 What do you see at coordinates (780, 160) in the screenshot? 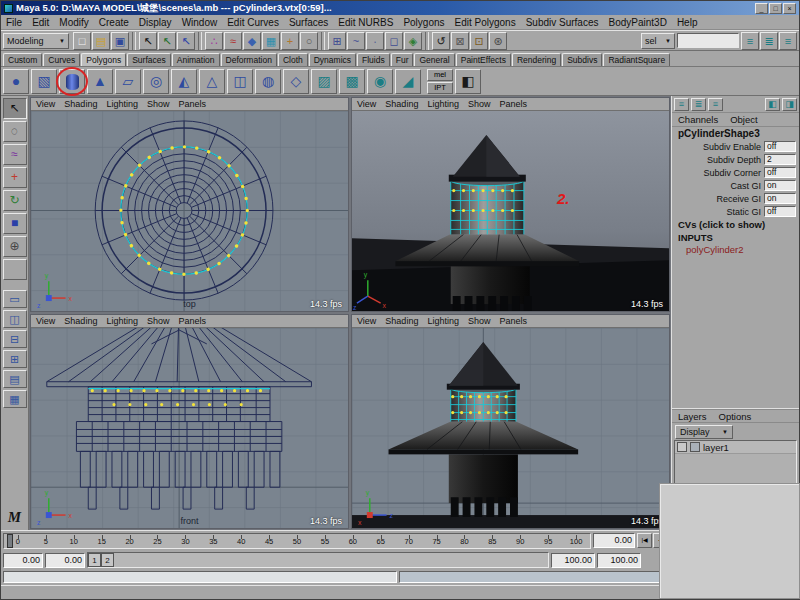
I see `channel-value-field: 2` at bounding box center [780, 160].